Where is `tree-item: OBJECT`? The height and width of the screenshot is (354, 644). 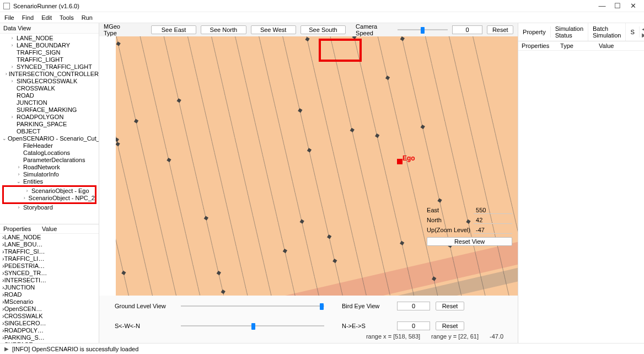 tree-item: OBJECT is located at coordinates (51, 131).